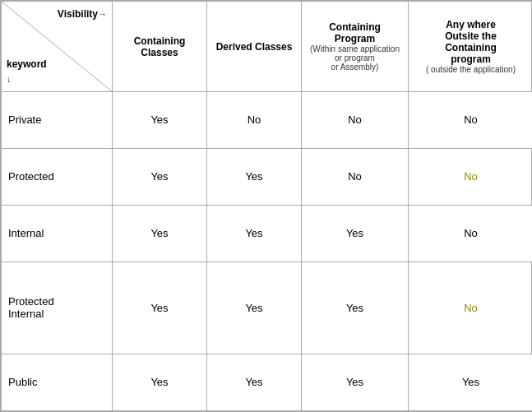 The image size is (532, 412). Describe the element at coordinates (26, 79) in the screenshot. I see `arrow-down-icon: ↓` at that location.